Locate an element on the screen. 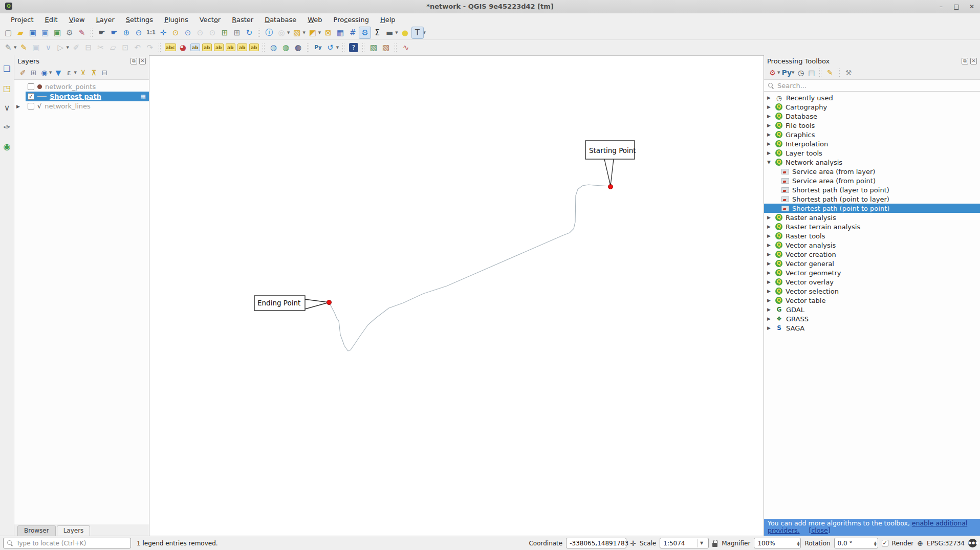 Image resolution: width=980 pixels, height=550 pixels. layer-visibility-checkbox is located at coordinates (31, 87).